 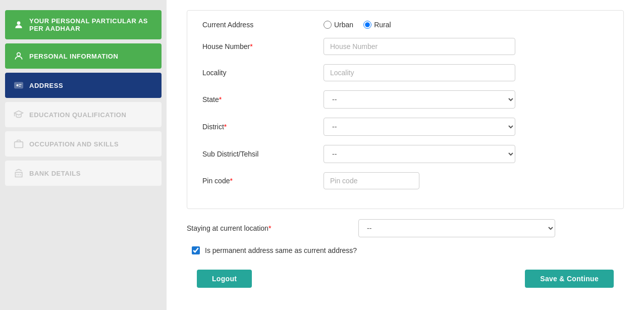 What do you see at coordinates (405, 250) in the screenshot?
I see `permanent-address-row: Is permanent address same as current add…` at bounding box center [405, 250].